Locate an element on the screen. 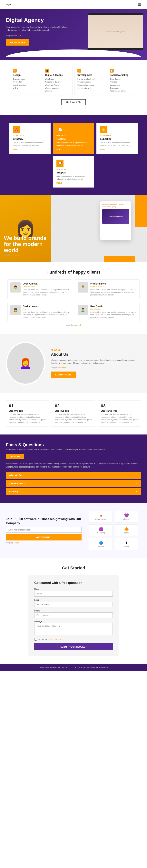 The height and width of the screenshot is (868, 147). company-logos-grid: 🔺 Rising Agency 💜 Influence 🟣 Marketing … is located at coordinates (114, 530).